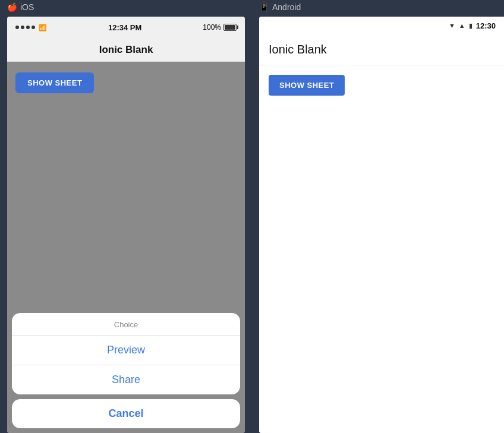  Describe the element at coordinates (280, 7) in the screenshot. I see `android-platform-label: 📱 Android` at that location.